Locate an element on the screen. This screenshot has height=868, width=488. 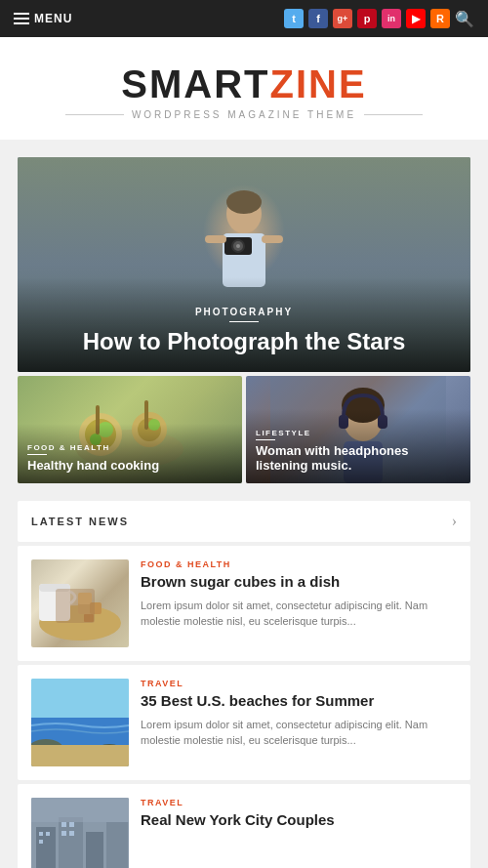
tagline-line-right is located at coordinates (393, 115).